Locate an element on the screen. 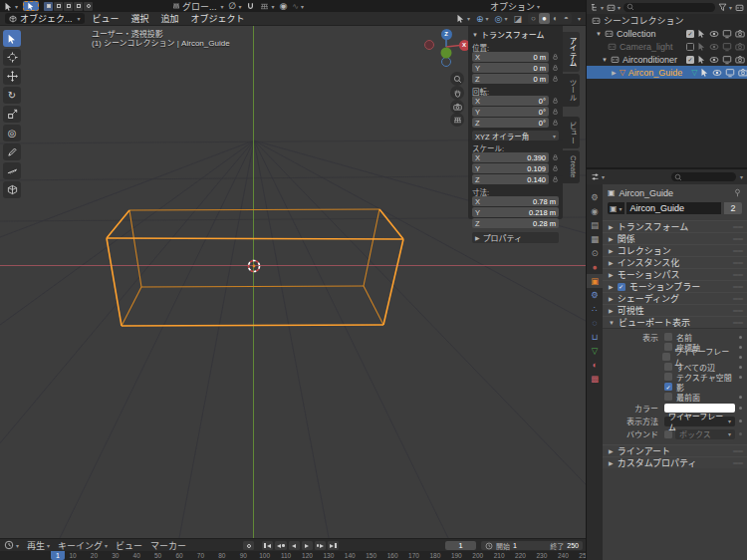 The width and height of the screenshot is (747, 560). dimensions-y-field: Y0.218 m is located at coordinates (516, 212).